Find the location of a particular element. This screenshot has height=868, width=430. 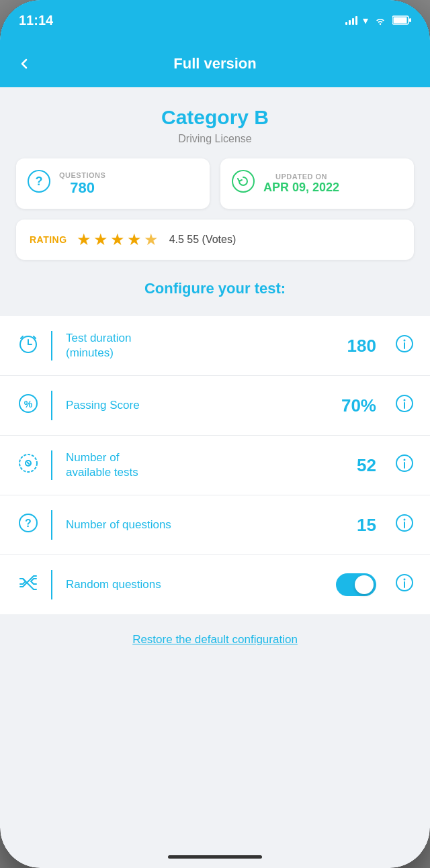

questions-label: QUESTIONS is located at coordinates (82, 175).